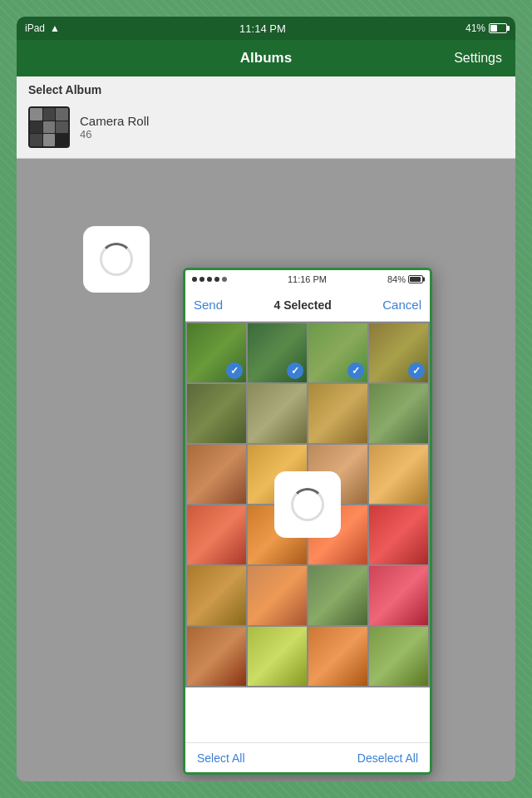 The width and height of the screenshot is (532, 798). What do you see at coordinates (356, 371) in the screenshot?
I see `check-3: ✓` at bounding box center [356, 371].